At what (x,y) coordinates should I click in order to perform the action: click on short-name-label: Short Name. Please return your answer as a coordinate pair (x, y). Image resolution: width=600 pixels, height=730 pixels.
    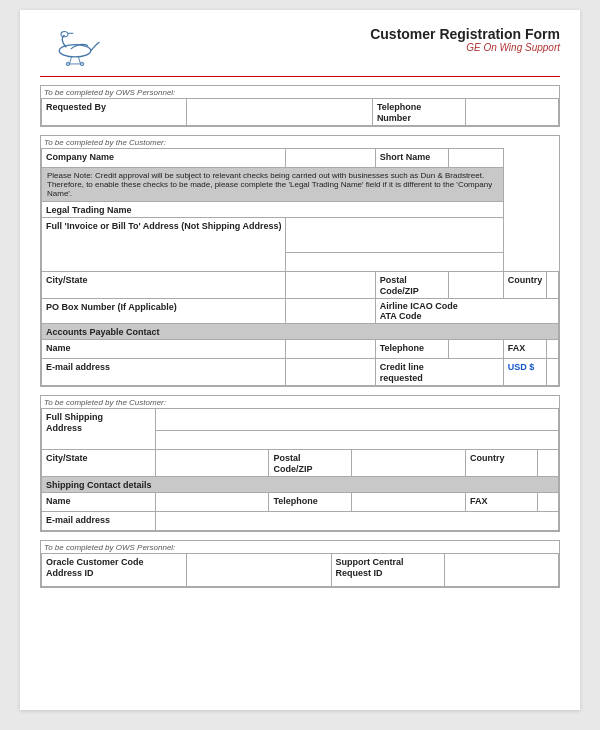
    Looking at the image, I should click on (406, 157).